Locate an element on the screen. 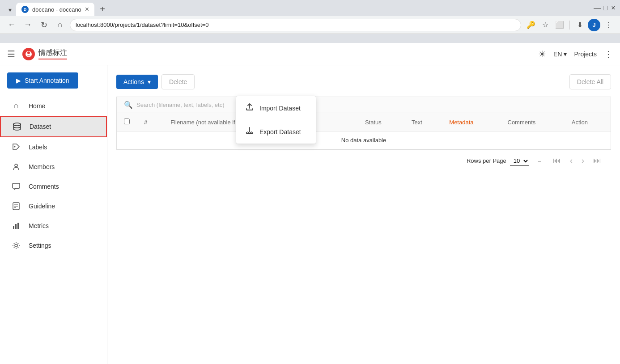 The image size is (620, 364). actions-label: Actions is located at coordinates (134, 82).